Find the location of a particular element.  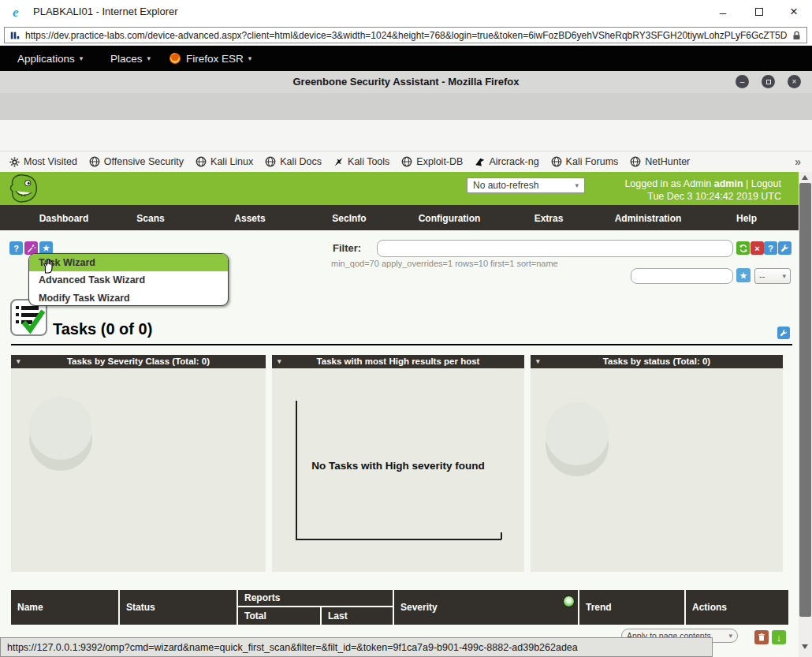

auto-refresh-select: No auto-refresh▾ is located at coordinates (526, 185).